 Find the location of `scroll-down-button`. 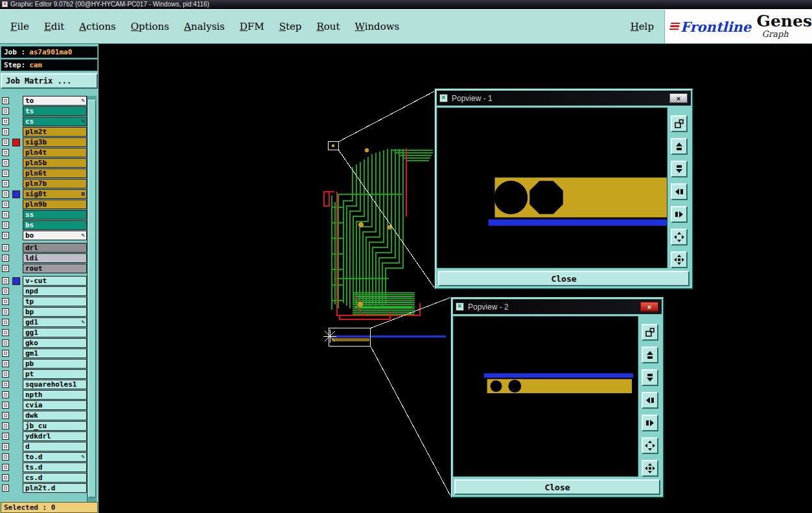

scroll-down-button is located at coordinates (679, 169).